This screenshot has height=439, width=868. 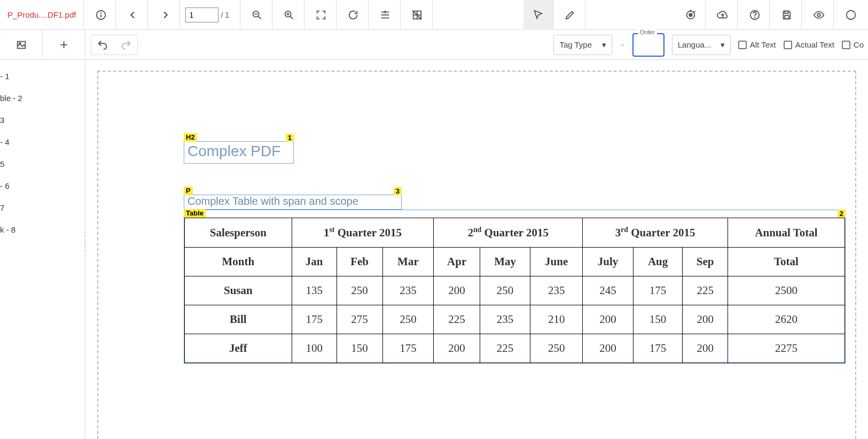 What do you see at coordinates (257, 15) in the screenshot?
I see `zoom-out-button` at bounding box center [257, 15].